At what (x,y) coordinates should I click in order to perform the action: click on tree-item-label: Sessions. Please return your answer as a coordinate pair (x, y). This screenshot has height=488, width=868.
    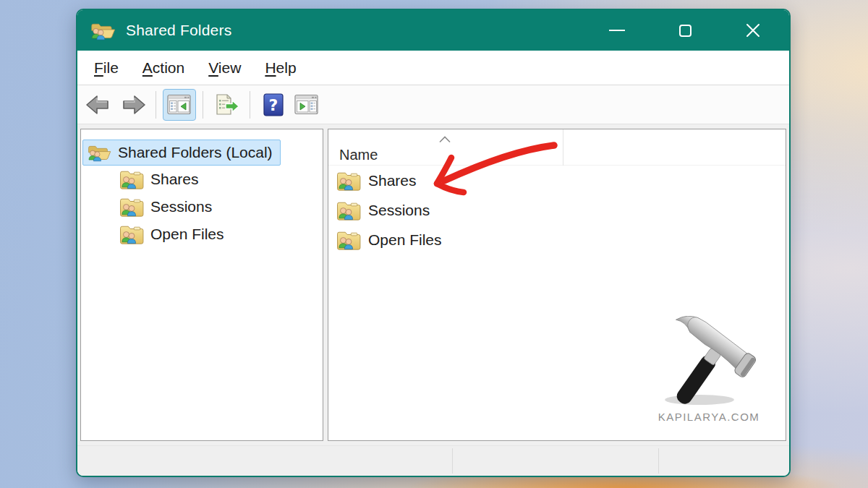
    Looking at the image, I should click on (181, 207).